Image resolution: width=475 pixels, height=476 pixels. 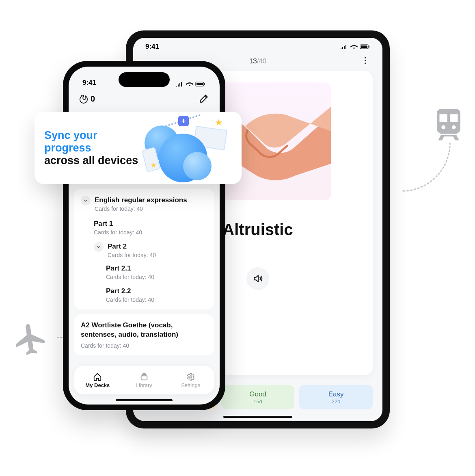 I want to click on card-counter-total: /40, so click(x=262, y=61).